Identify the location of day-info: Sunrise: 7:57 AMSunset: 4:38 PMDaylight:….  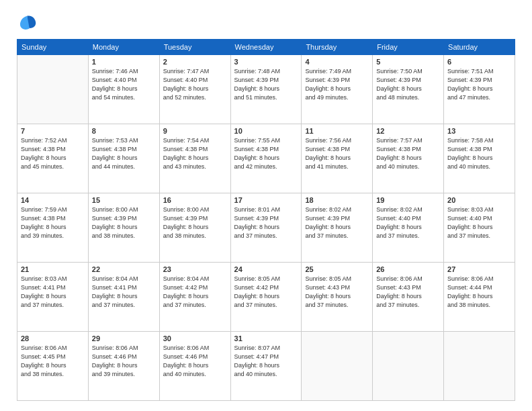
(408, 154).